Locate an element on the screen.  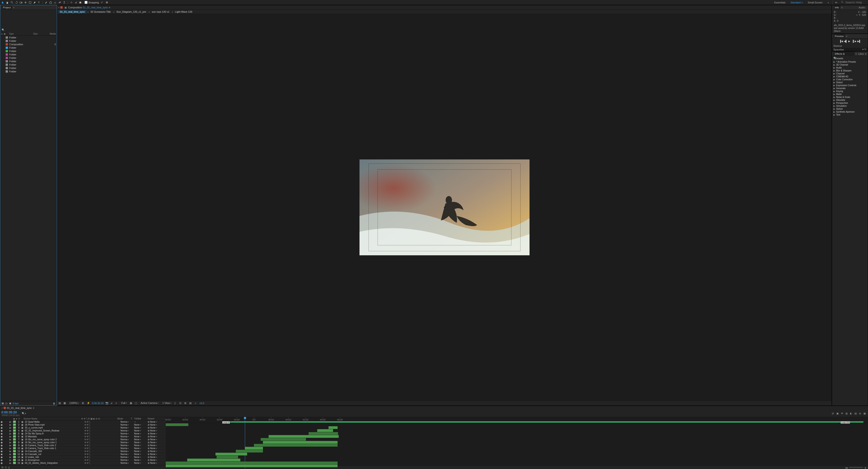
resolution-select: Full is located at coordinates (124, 403).